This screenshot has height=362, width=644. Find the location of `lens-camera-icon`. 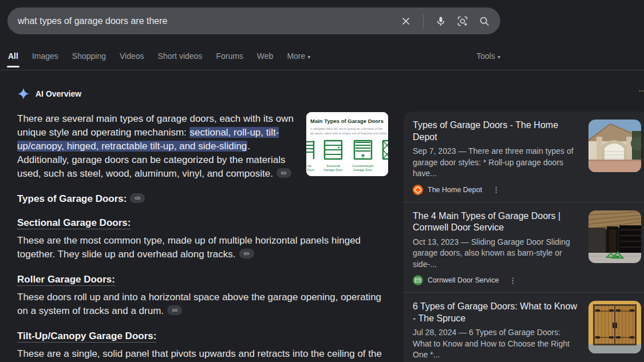

lens-camera-icon is located at coordinates (463, 21).